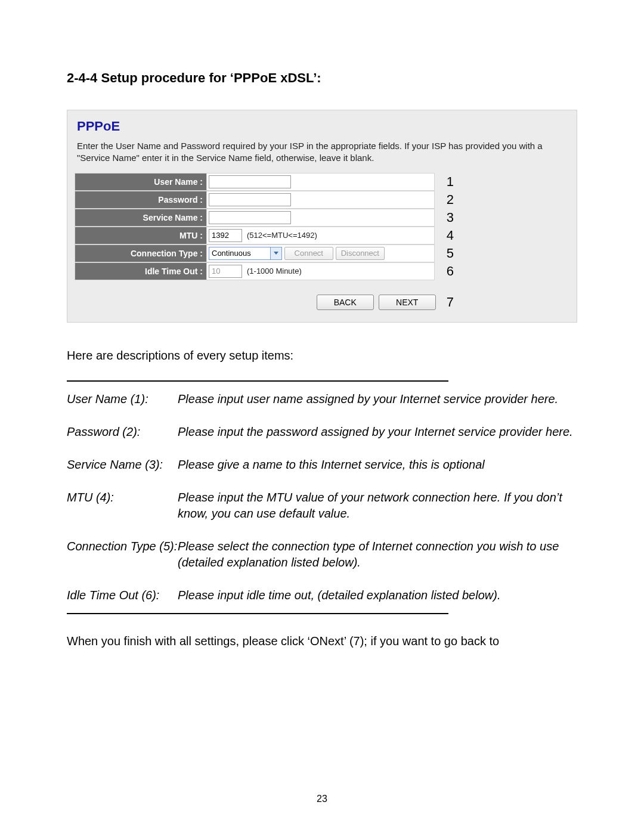 The height and width of the screenshot is (833, 644). I want to click on row-mtu: MTU : (512<=MTU<=1492) 4, so click(323, 236).